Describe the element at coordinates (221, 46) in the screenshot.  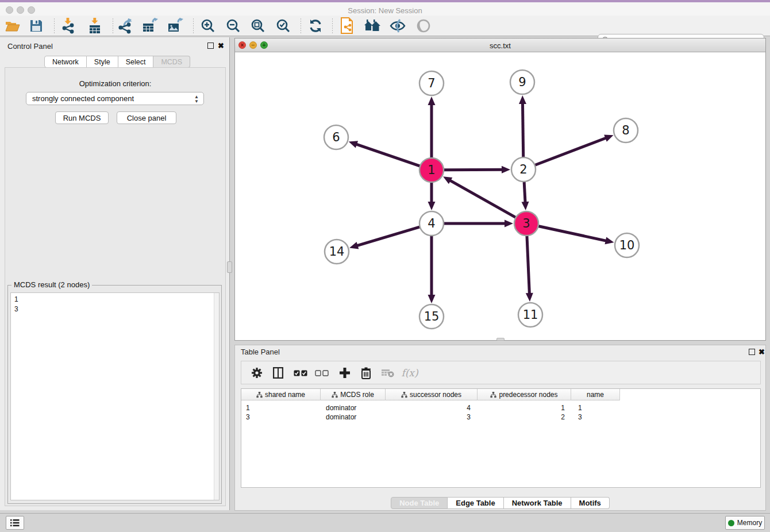
I see `close-panel-icon: ✖` at that location.